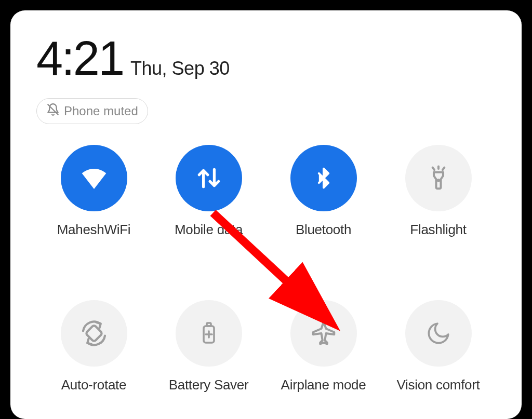 The width and height of the screenshot is (532, 419). I want to click on vision-comfort-label: Vision comfort, so click(438, 385).